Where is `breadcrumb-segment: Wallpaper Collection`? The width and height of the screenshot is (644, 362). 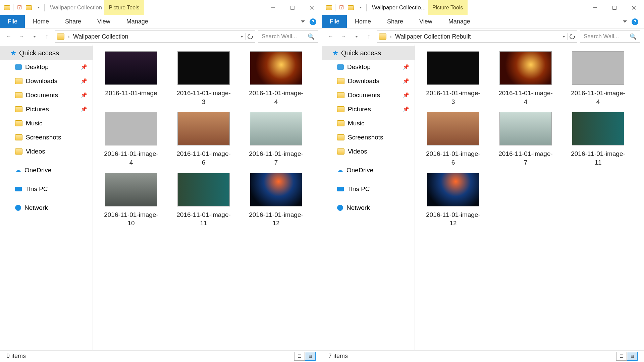 breadcrumb-segment: Wallpaper Collection is located at coordinates (101, 37).